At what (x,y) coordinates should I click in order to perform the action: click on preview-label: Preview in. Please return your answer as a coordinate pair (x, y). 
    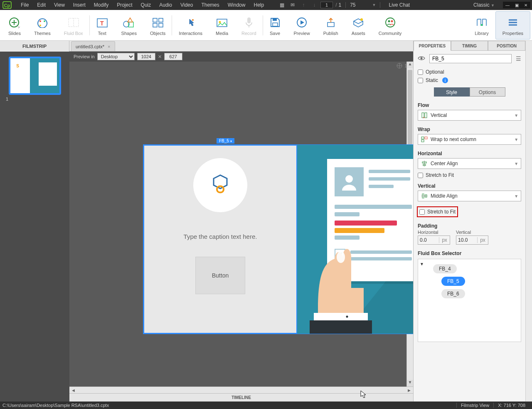
    Looking at the image, I should click on (84, 57).